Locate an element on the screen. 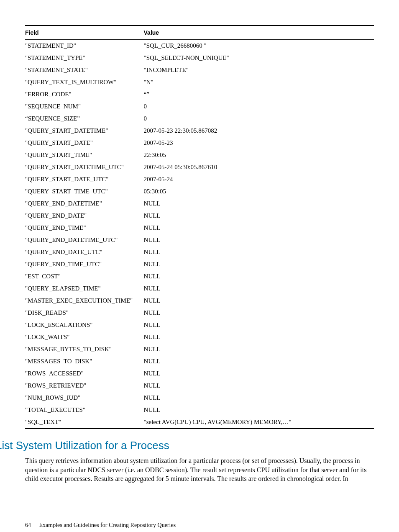 The height and width of the screenshot is (532, 399). cell-field: "QUERY_END_TIME" is located at coordinates (84, 228).